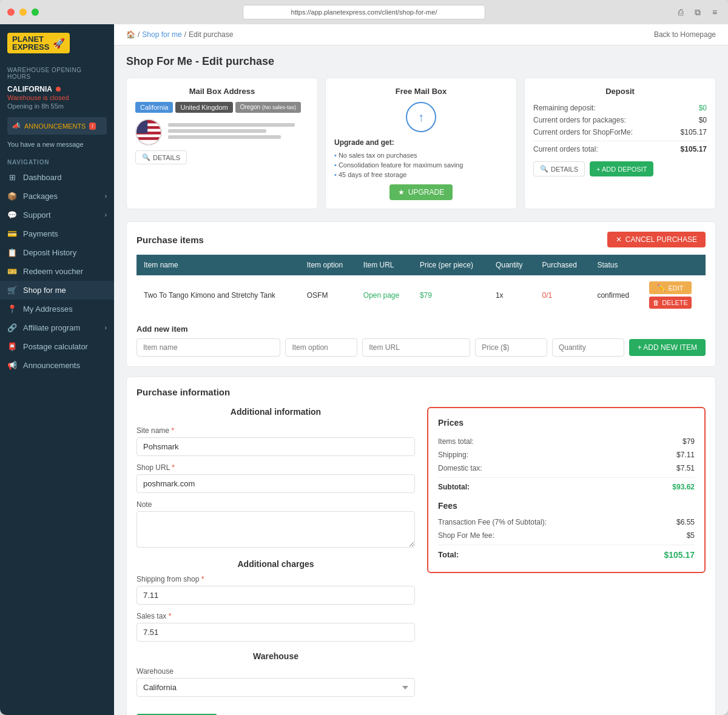 The height and width of the screenshot is (715, 728). I want to click on nav-label: NAVIGATION, so click(57, 160).